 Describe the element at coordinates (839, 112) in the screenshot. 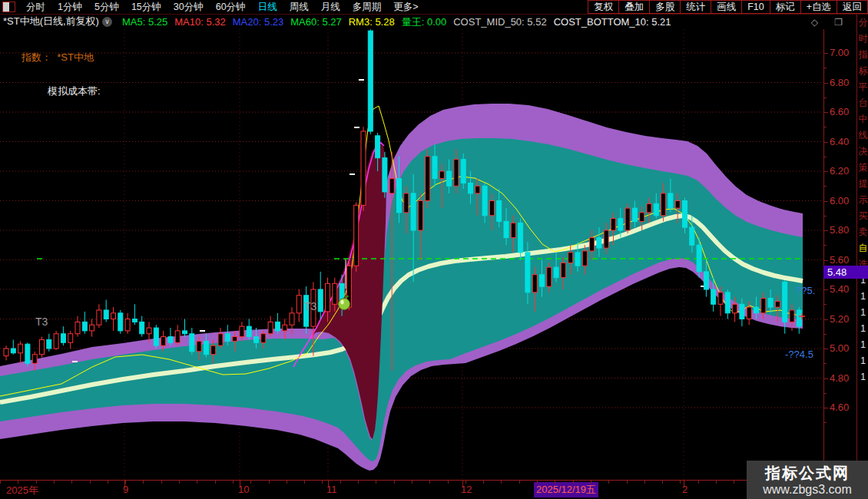

I see `price-axis-label: 6.60` at that location.